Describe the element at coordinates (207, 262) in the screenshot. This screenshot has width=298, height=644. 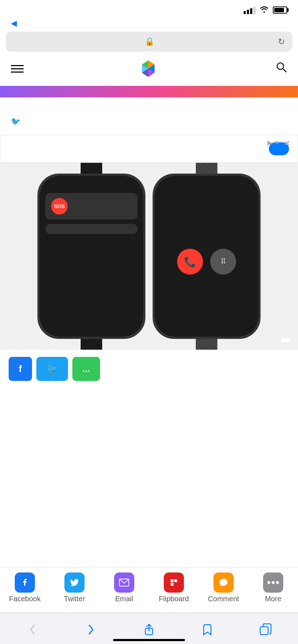
I see `watch-buttons: 📞 ⠿` at that location.